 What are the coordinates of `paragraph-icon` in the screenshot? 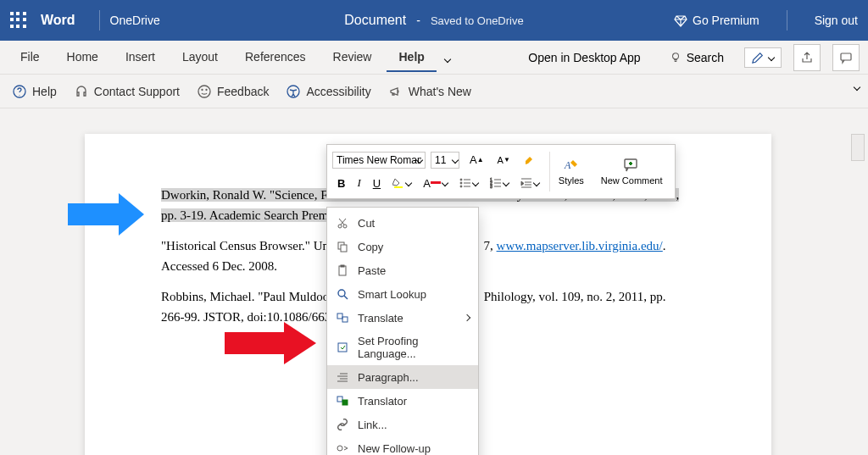 It's located at (342, 377).